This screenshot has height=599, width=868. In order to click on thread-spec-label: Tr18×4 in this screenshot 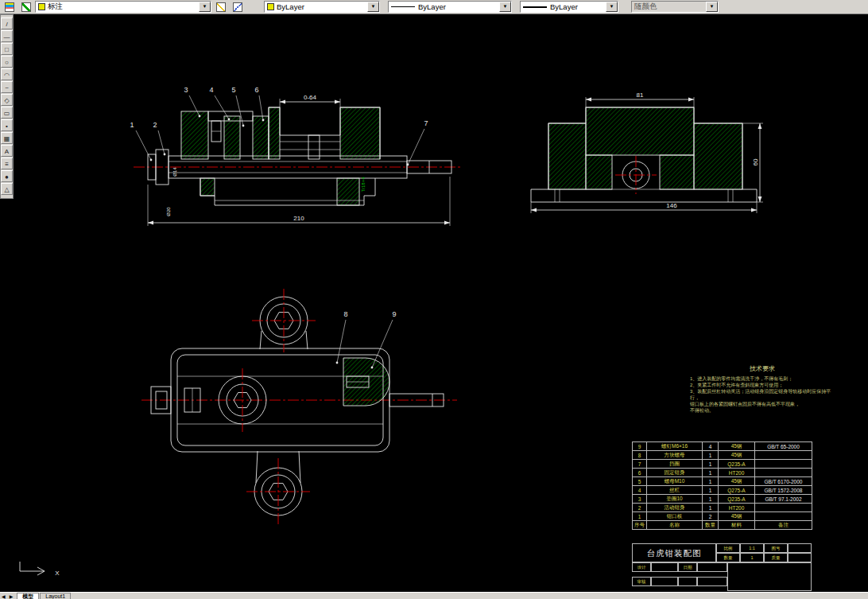, I will do `click(363, 185)`.